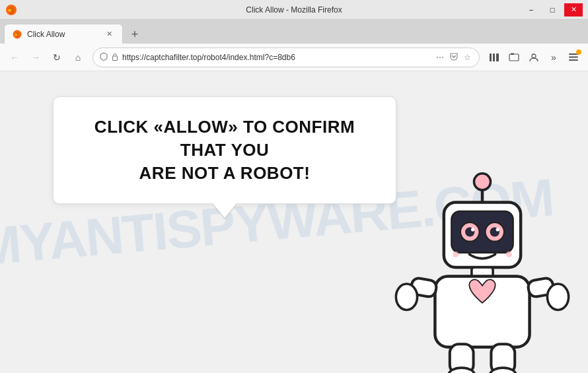  Describe the element at coordinates (573, 57) in the screenshot. I see `menu-button` at that location.